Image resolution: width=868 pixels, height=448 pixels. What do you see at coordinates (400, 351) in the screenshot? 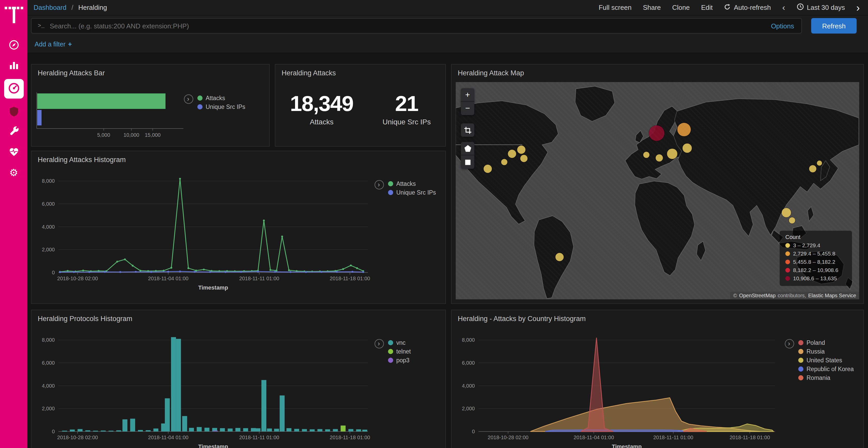
I see `legend-item: telnet` at bounding box center [400, 351].